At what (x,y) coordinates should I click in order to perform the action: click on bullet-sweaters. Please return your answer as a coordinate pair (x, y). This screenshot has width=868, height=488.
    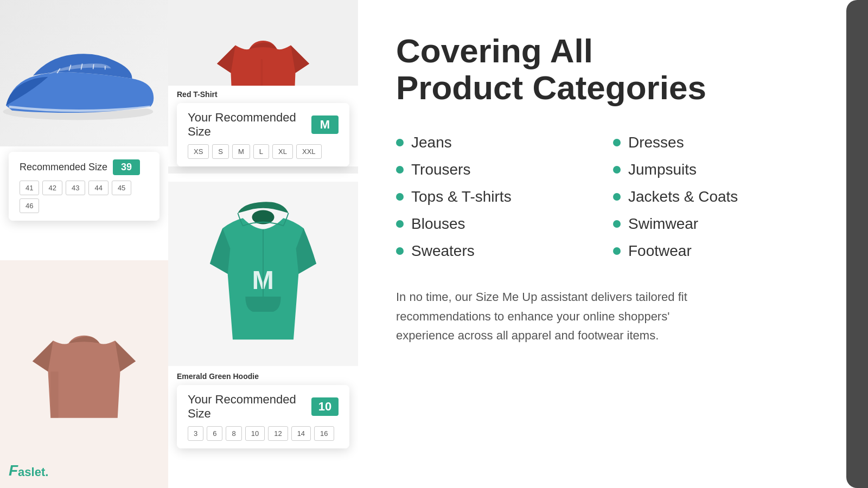
    Looking at the image, I should click on (400, 251).